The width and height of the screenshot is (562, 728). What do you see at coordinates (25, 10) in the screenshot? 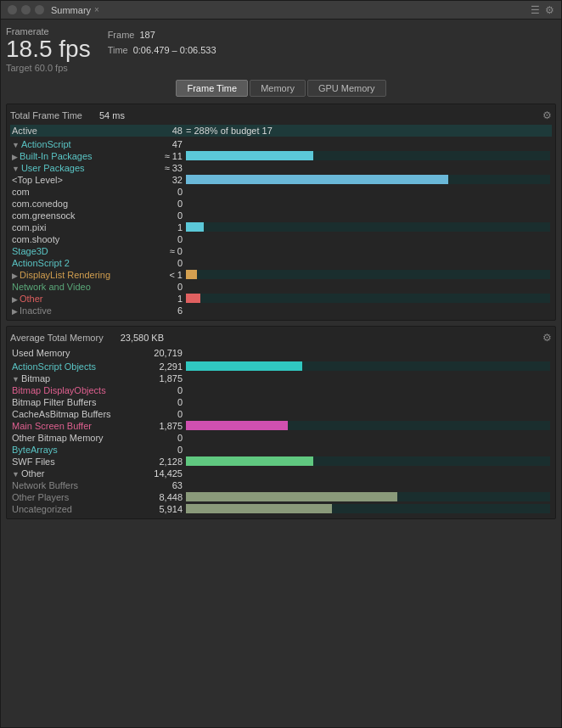
I see `minimize-button` at bounding box center [25, 10].